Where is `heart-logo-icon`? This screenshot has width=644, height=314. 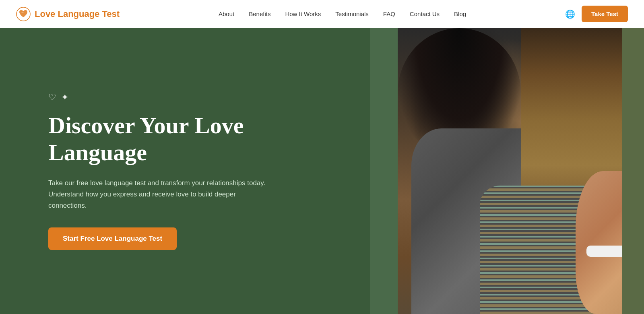 heart-logo-icon is located at coordinates (23, 14).